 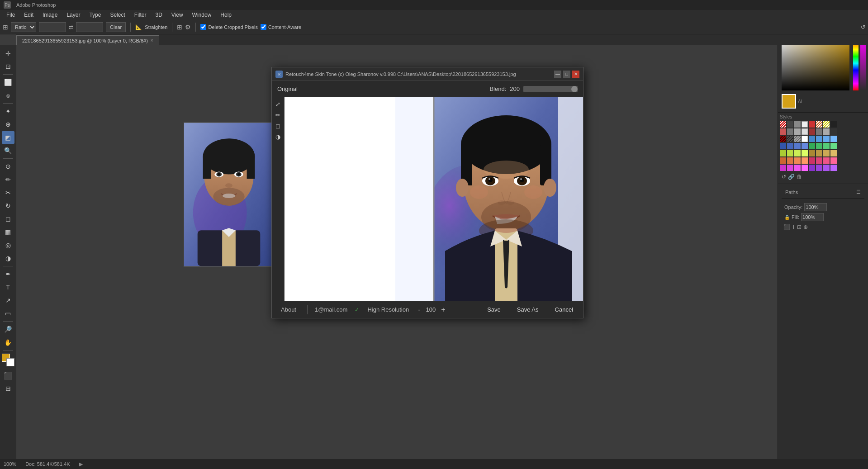 What do you see at coordinates (278, 137) in the screenshot?
I see `plugin-contrast-btn: ◑` at bounding box center [278, 137].